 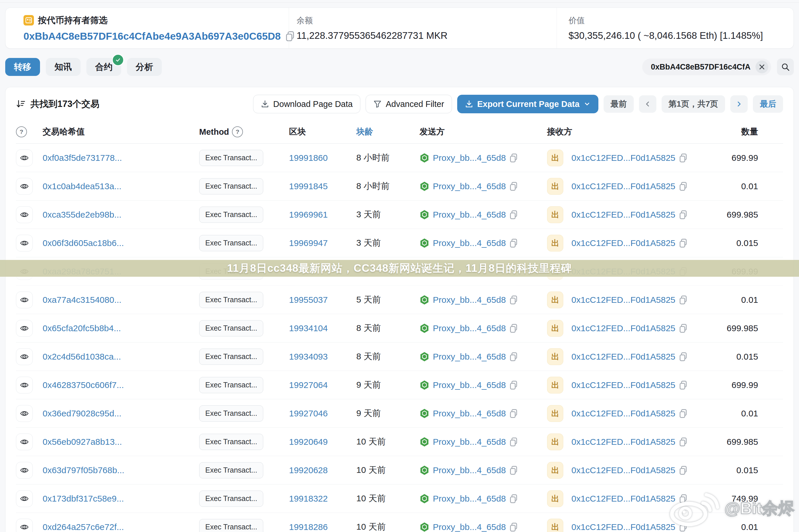 What do you see at coordinates (762, 67) in the screenshot?
I see `clear-filter-button` at bounding box center [762, 67].